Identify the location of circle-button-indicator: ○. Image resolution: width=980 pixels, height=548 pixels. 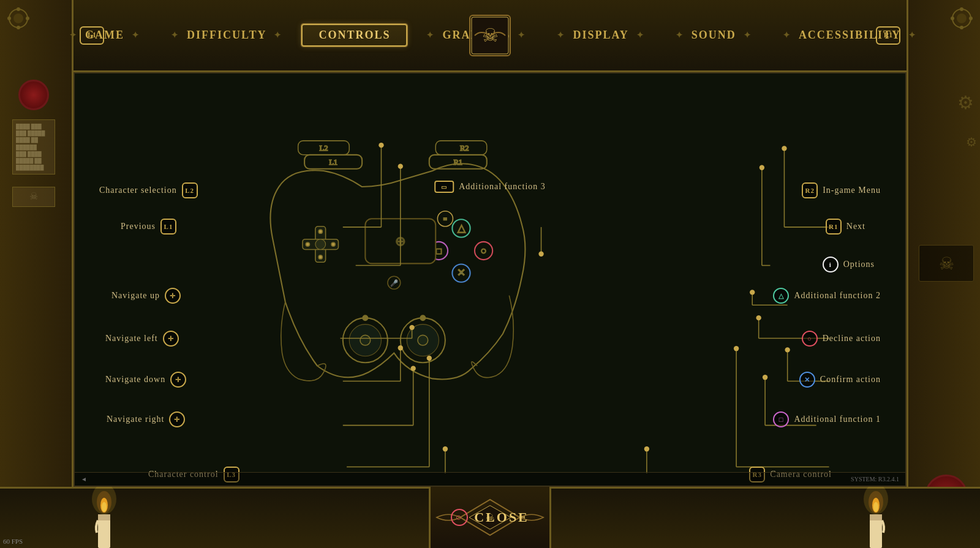
(810, 339).